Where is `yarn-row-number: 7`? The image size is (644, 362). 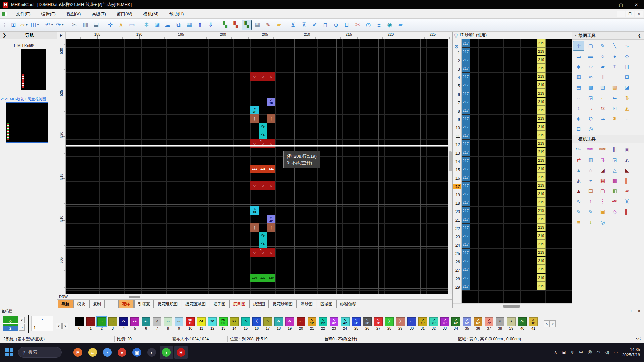
yarn-row-number: 7 is located at coordinates (457, 103).